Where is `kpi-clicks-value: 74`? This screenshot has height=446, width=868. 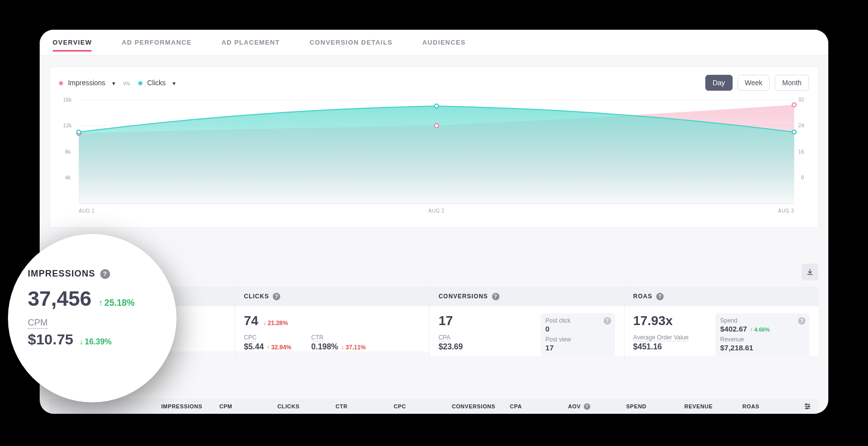 kpi-clicks-value: 74 is located at coordinates (251, 321).